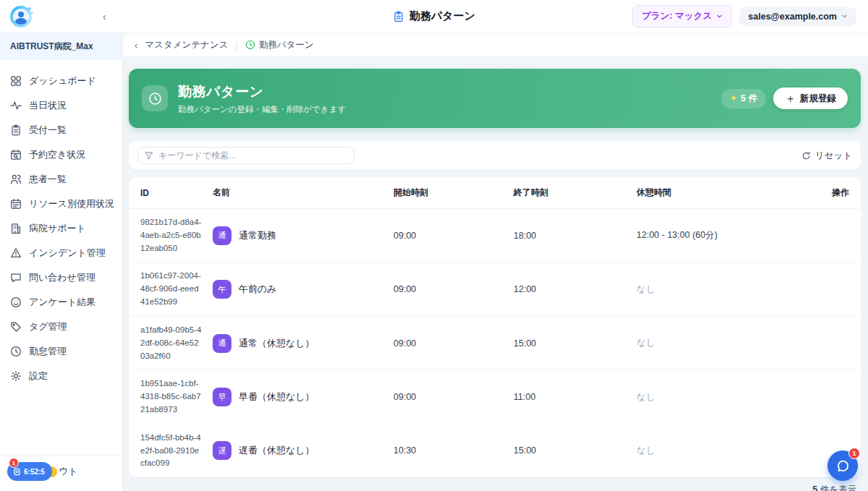  What do you see at coordinates (176, 289) in the screenshot?
I see `cell-id: 1b061c97-2004-48cf-906d-eeed41e52b99` at bounding box center [176, 289].